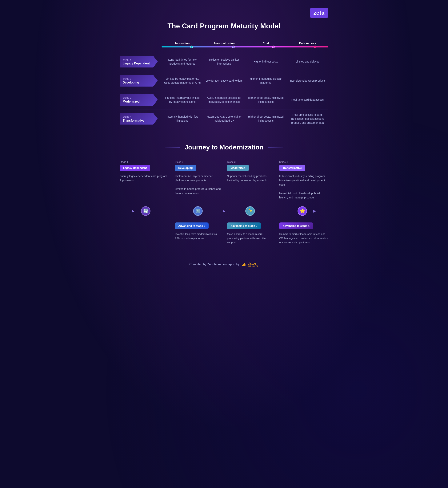 The height and width of the screenshot is (488, 448). Describe the element at coordinates (224, 211) in the screenshot. I see `timeline-wrapper: ▶ ▶ ▶ 🔄 ⚙️ ✨ 🌟` at that location.